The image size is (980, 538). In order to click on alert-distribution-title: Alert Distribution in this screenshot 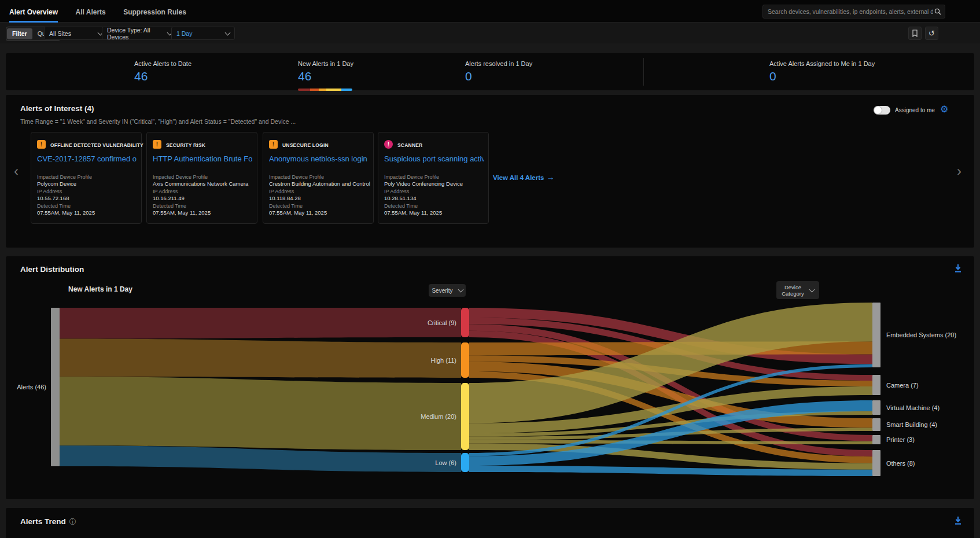, I will do `click(52, 270)`.